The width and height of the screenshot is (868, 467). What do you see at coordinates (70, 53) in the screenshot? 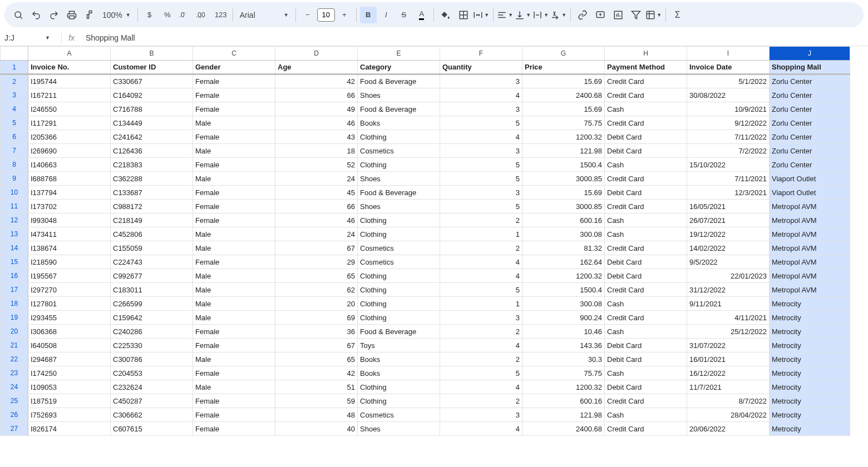
I see `column-header: A` at bounding box center [70, 53].